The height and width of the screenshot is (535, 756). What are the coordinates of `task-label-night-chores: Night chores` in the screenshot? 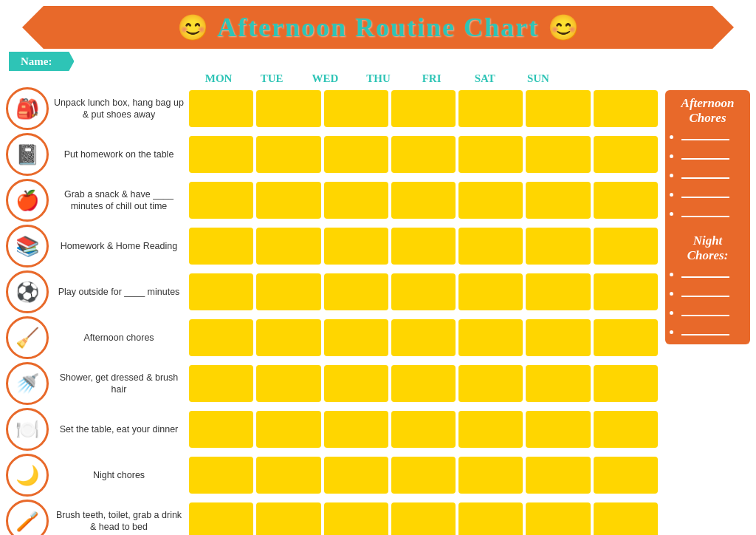 It's located at (119, 475).